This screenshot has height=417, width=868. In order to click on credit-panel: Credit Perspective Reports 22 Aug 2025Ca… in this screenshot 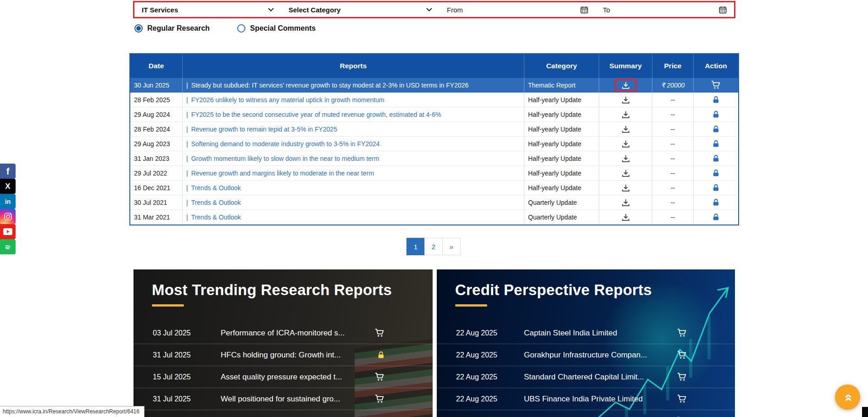, I will do `click(586, 343)`.